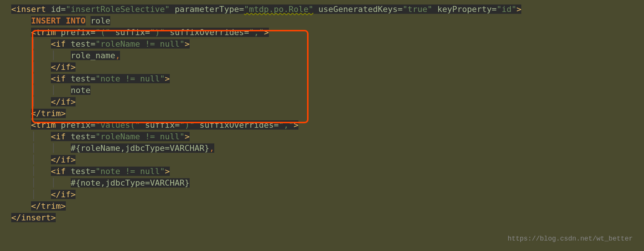 The width and height of the screenshot is (644, 251). What do you see at coordinates (130, 183) in the screenshot?
I see `code-text: #{note,jdbcType=VARCHAR}` at bounding box center [130, 183].